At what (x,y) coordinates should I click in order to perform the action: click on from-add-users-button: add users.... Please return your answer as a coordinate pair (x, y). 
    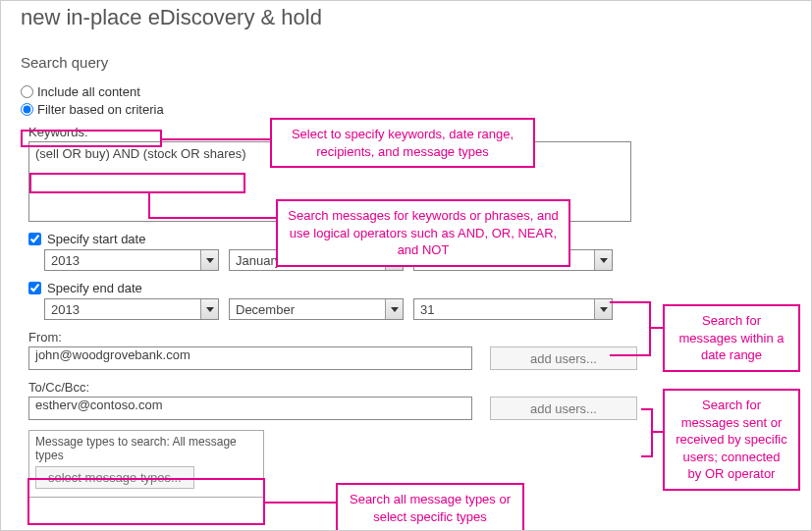
    Looking at the image, I should click on (564, 358).